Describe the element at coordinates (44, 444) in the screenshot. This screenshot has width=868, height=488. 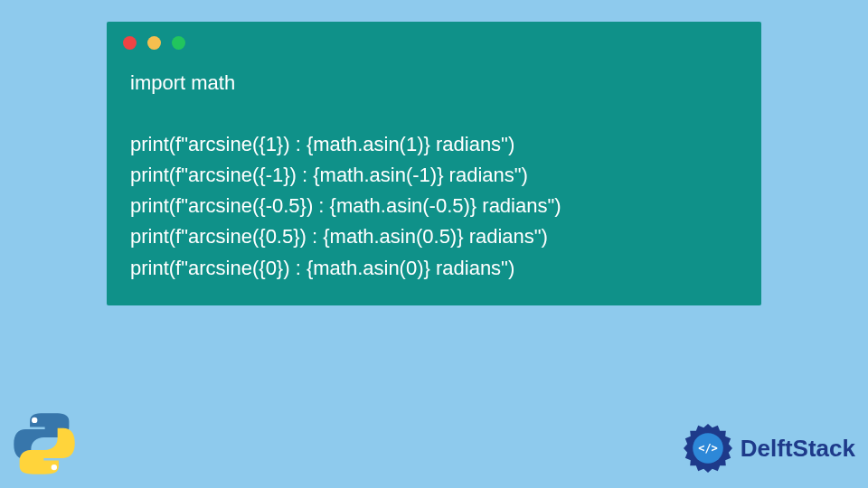
I see `python-logo-icon` at that location.